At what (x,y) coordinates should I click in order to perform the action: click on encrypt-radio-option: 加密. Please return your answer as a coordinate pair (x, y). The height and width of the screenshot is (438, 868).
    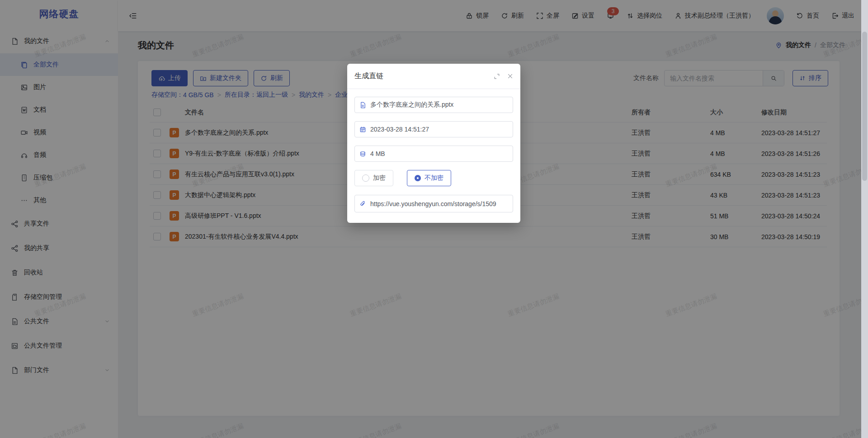
    Looking at the image, I should click on (374, 178).